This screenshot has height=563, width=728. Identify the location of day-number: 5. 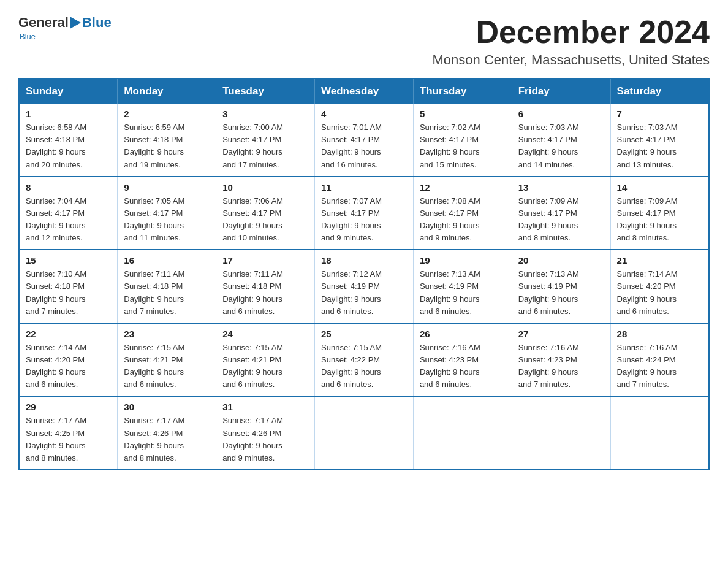
(463, 114).